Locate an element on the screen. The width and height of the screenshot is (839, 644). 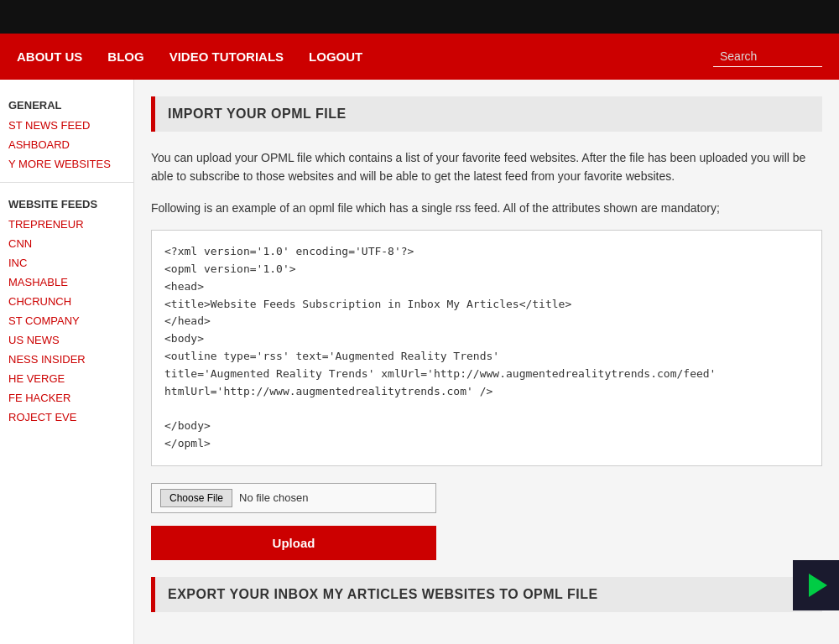
sidebar: GENERAL ST NEWS FEED ASHBOARD Y MORE WEB… is located at coordinates (67, 362).